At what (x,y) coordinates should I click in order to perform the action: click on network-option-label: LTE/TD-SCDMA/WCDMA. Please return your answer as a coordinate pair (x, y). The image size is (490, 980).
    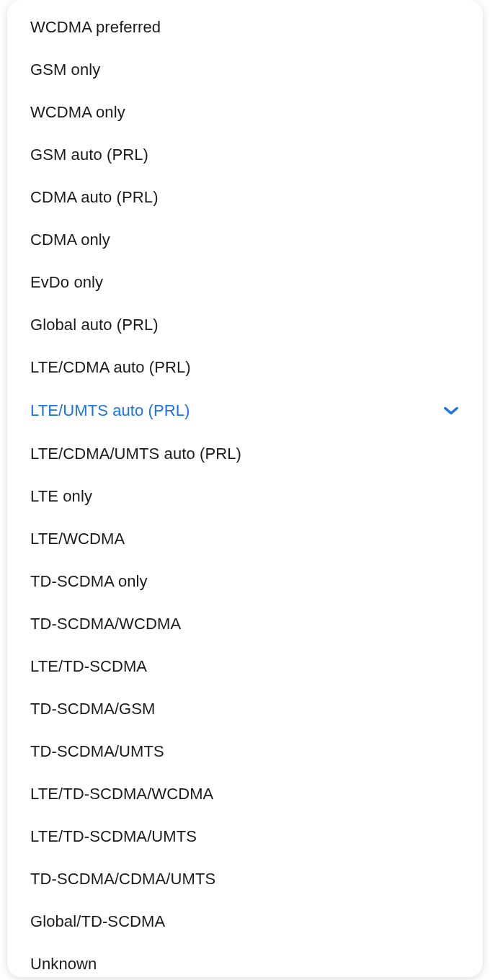
    Looking at the image, I should click on (122, 794).